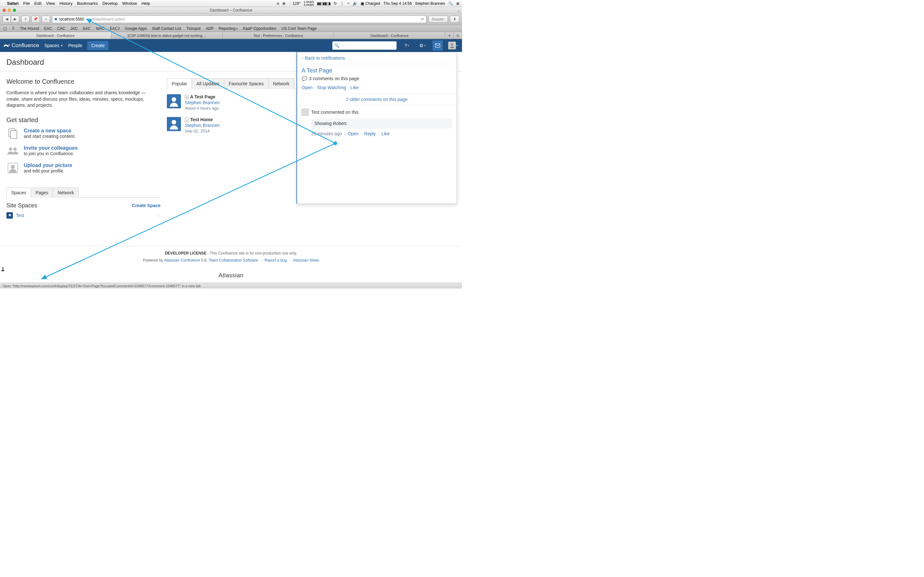 Image resolution: width=924 pixels, height=577 pixels. What do you see at coordinates (452, 45) in the screenshot?
I see `avatar-icon` at bounding box center [452, 45].